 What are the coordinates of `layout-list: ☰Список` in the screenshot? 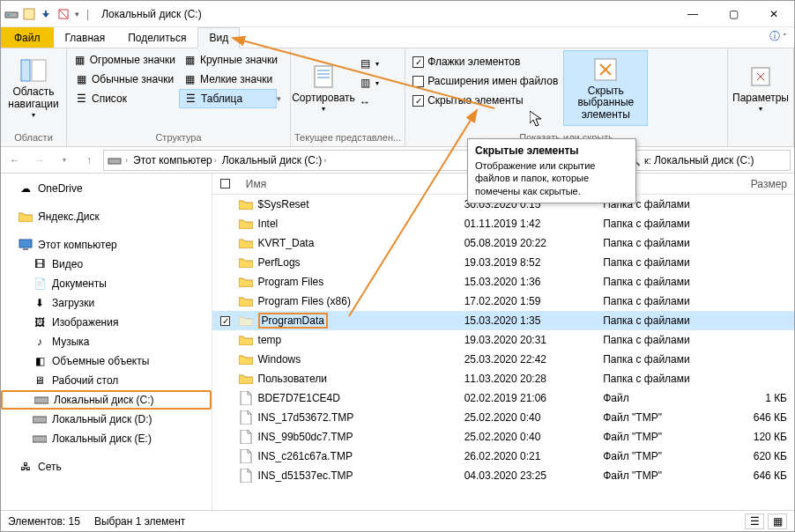 It's located at (125, 99).